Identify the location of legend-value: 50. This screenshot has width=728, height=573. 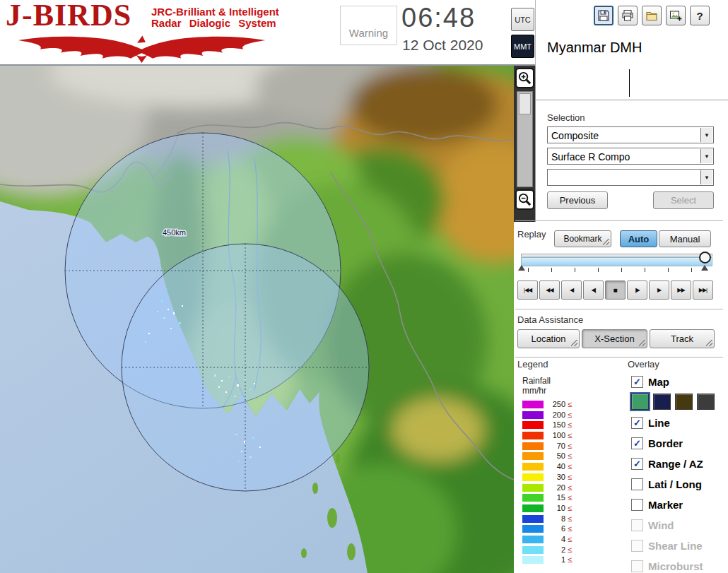
(557, 456).